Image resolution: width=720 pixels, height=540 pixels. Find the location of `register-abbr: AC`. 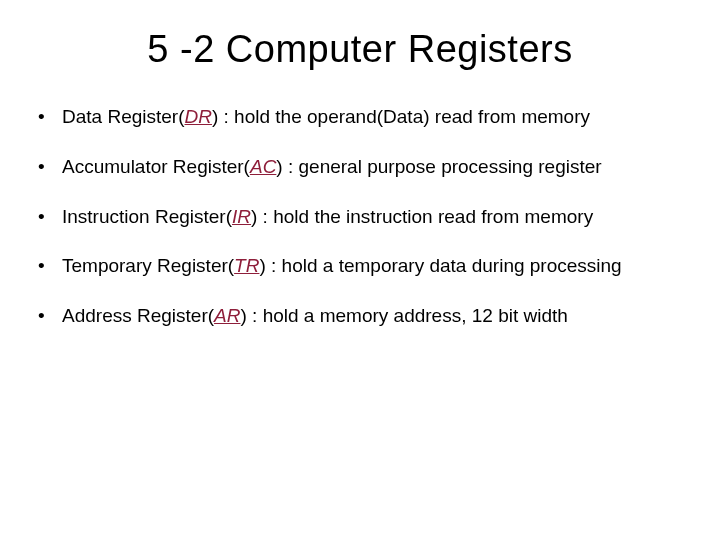

register-abbr: AC is located at coordinates (263, 166).